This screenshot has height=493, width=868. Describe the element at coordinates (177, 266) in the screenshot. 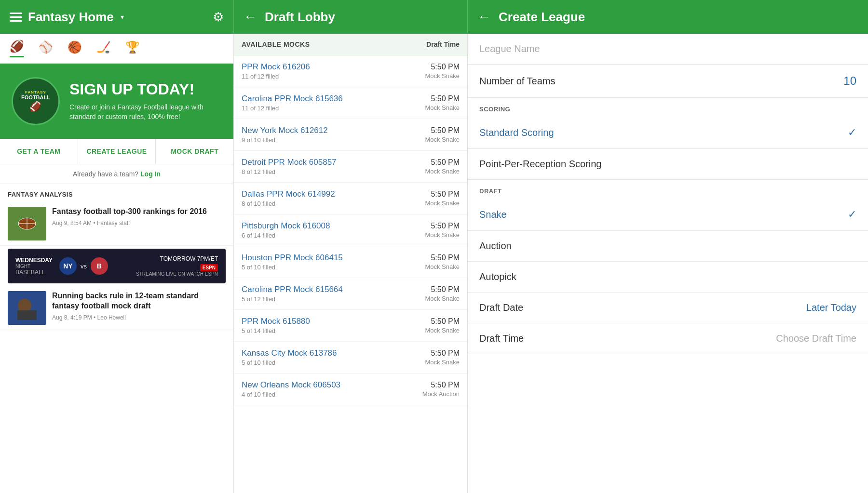

I see `game-info: TOMORROW 7PM/ET ESPN STREAMING LIVE ON W…` at that location.